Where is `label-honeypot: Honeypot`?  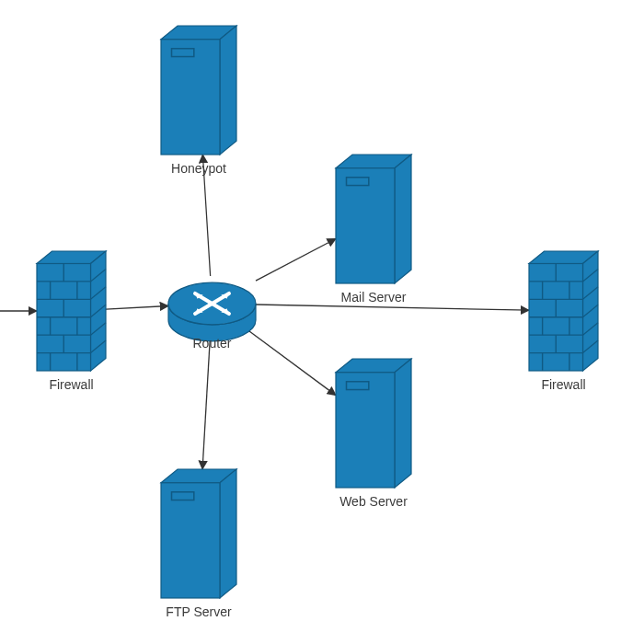 label-honeypot: Honeypot is located at coordinates (199, 168).